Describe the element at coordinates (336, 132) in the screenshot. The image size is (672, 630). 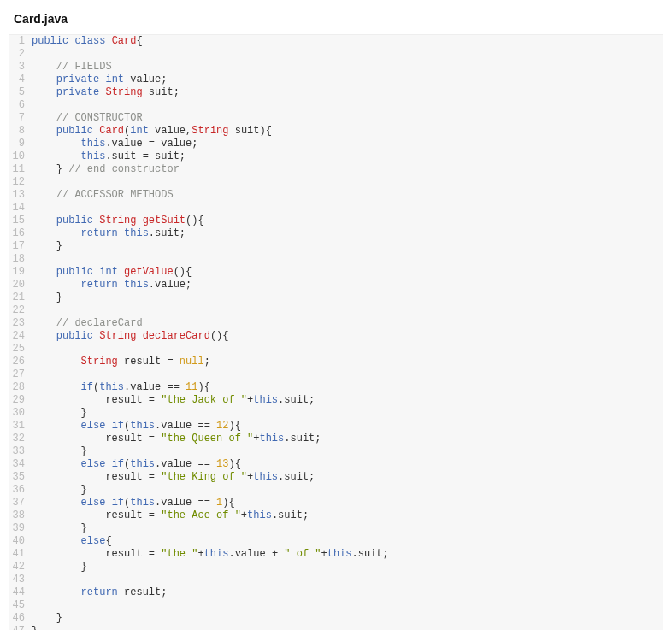
I see `code-row: 8 public Card(int value,String suit){` at that location.